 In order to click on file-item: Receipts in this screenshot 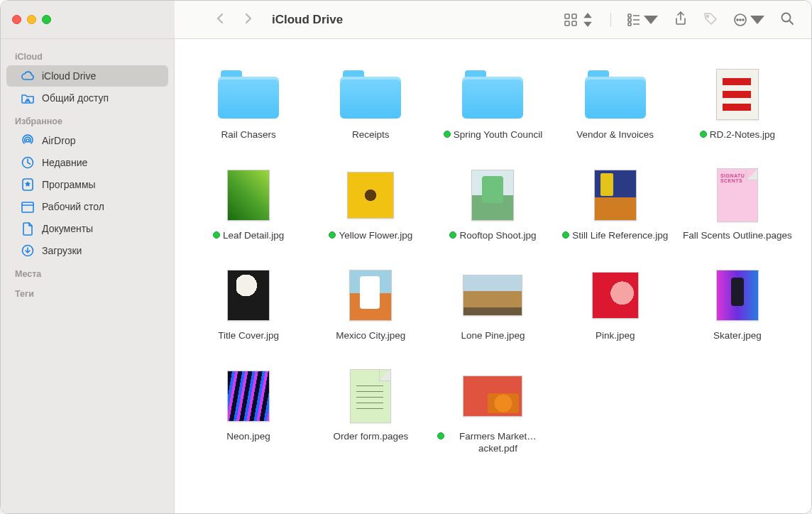, I will do `click(371, 103)`.